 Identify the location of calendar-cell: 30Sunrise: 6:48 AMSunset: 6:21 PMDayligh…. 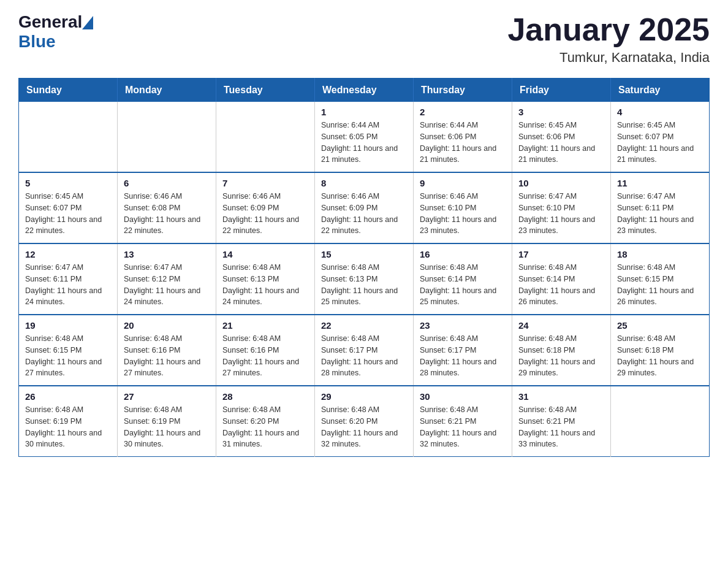
(463, 421).